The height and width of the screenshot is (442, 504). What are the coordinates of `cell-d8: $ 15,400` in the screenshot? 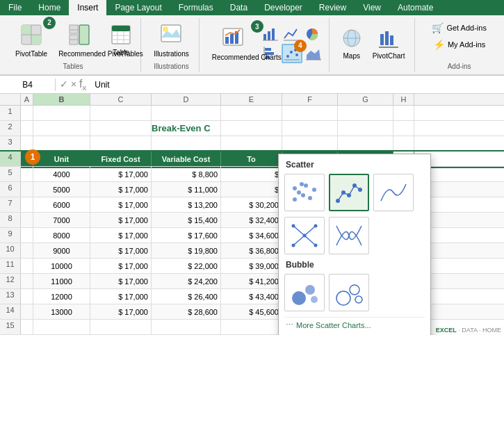 It's located at (186, 220).